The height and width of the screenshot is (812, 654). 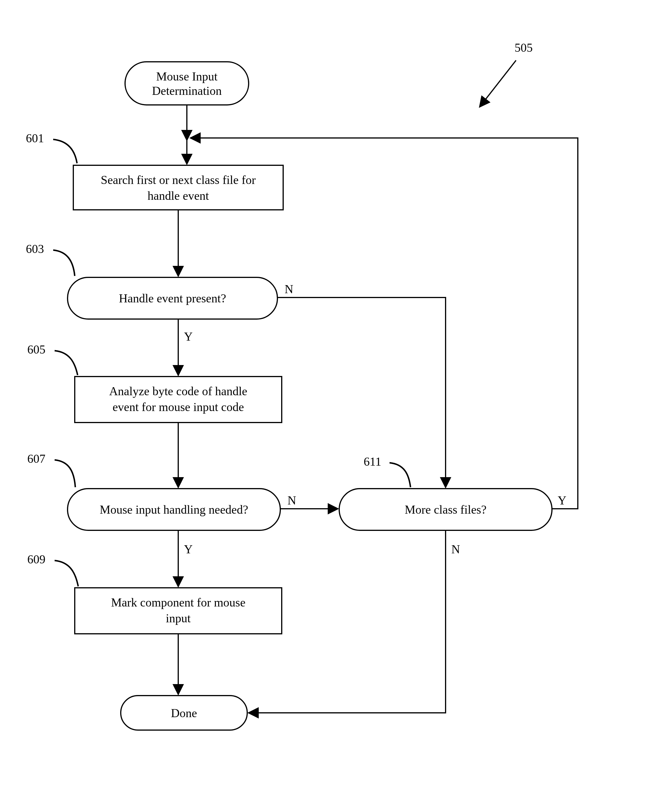 I want to click on yn-611-y: Y, so click(x=562, y=500).